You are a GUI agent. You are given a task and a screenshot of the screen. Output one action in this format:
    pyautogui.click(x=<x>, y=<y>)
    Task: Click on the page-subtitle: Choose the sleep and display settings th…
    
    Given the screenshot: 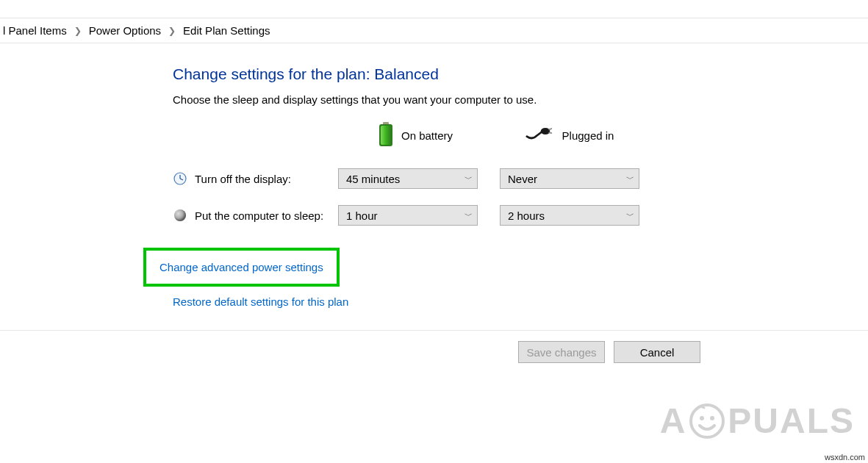 What is the action you would take?
    pyautogui.click(x=440, y=100)
    